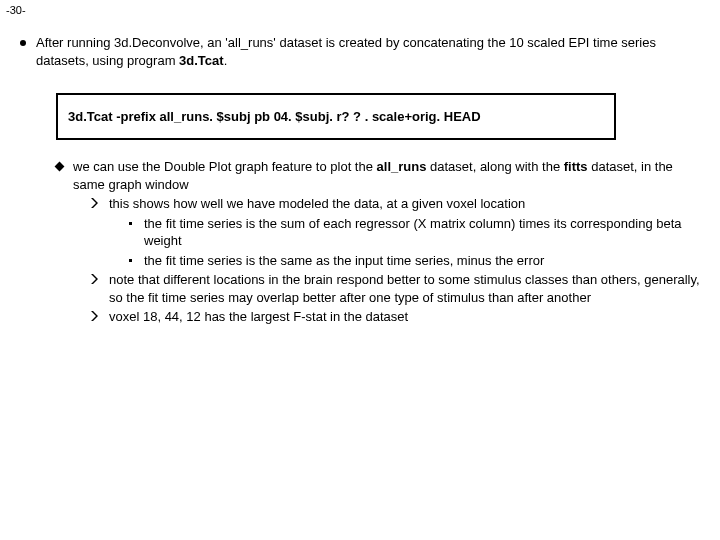 This screenshot has height=540, width=720. What do you see at coordinates (202, 60) in the screenshot?
I see `intro-program: 3d.Tcat` at bounding box center [202, 60].